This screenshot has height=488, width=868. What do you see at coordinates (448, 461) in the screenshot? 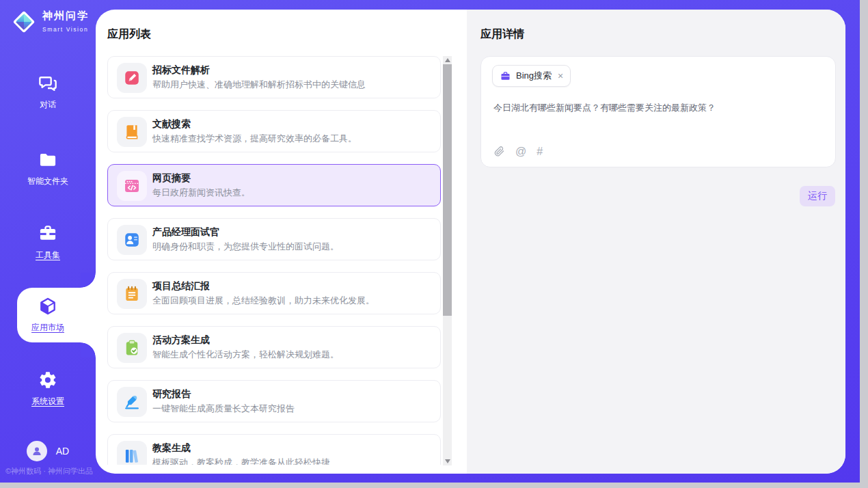
I see `scrollbar-down-arrow-icon` at bounding box center [448, 461].